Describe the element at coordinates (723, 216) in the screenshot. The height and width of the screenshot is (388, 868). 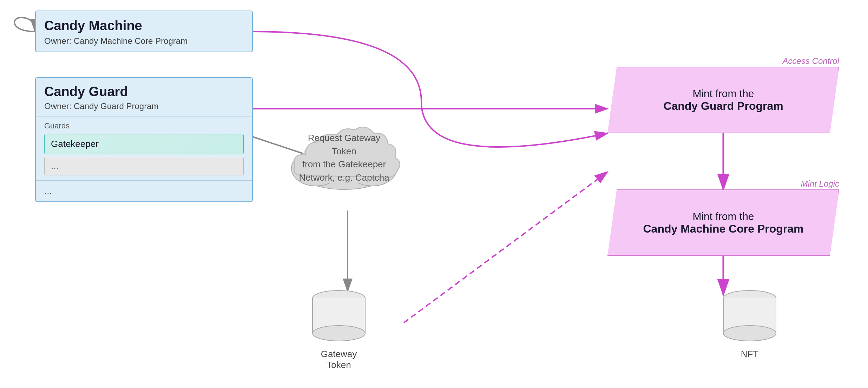
I see `mint-core-normal: Mint from the` at that location.